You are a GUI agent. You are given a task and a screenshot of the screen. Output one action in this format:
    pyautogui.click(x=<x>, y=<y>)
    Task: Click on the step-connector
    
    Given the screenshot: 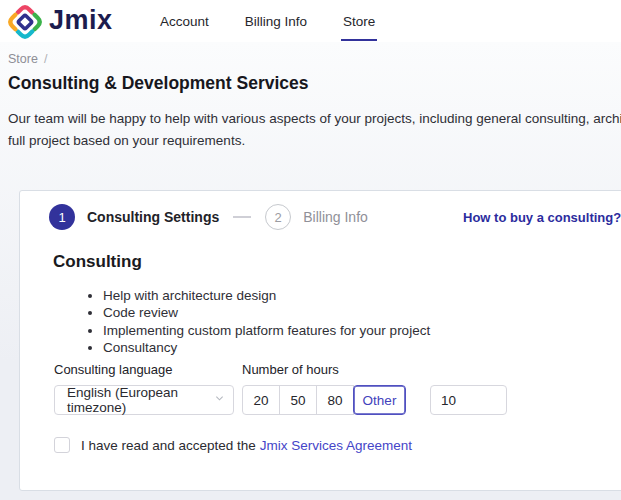 What is the action you would take?
    pyautogui.click(x=242, y=217)
    